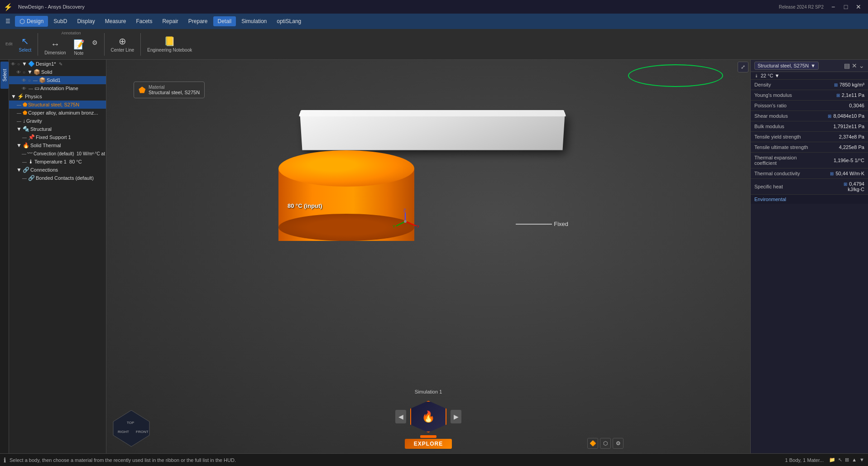  Describe the element at coordinates (5, 75) in the screenshot. I see `select-vertical-btn: Select` at that location.